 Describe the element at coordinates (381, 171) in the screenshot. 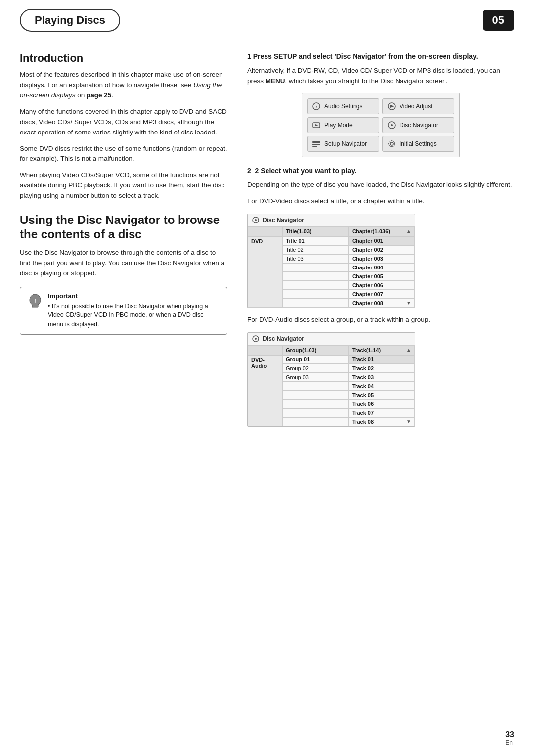

I see `step2-heading: 2 2 Select what you want to play.` at that location.